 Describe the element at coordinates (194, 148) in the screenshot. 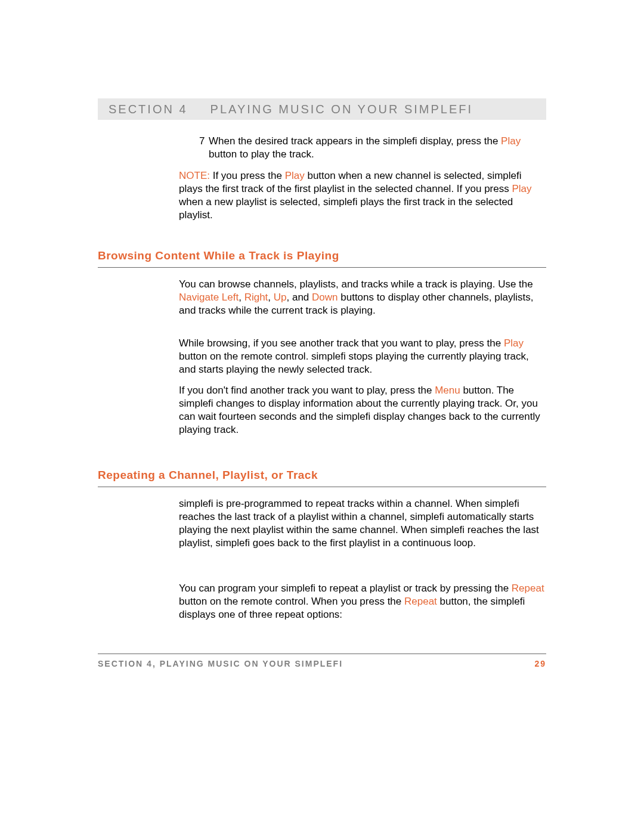

I see `step-number: 7` at that location.